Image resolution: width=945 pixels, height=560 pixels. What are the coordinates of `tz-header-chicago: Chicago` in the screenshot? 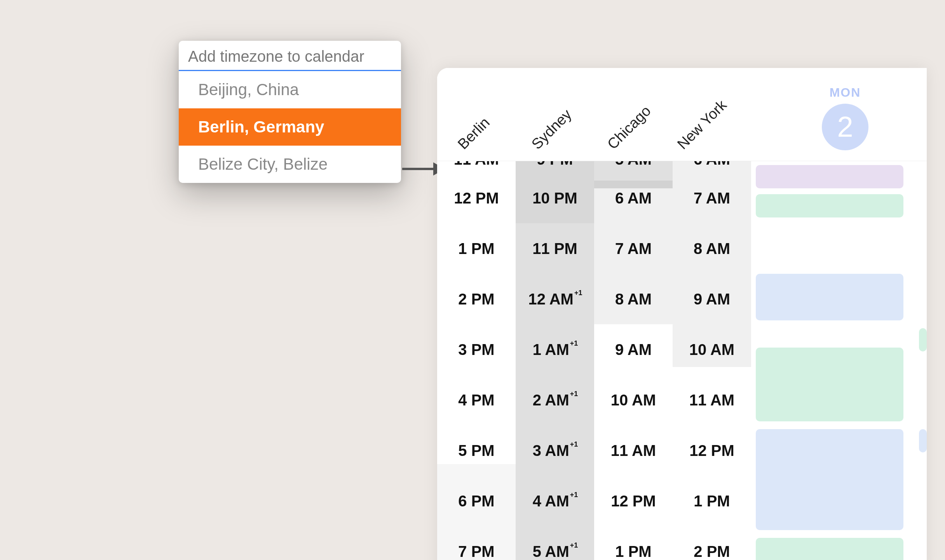 It's located at (629, 127).